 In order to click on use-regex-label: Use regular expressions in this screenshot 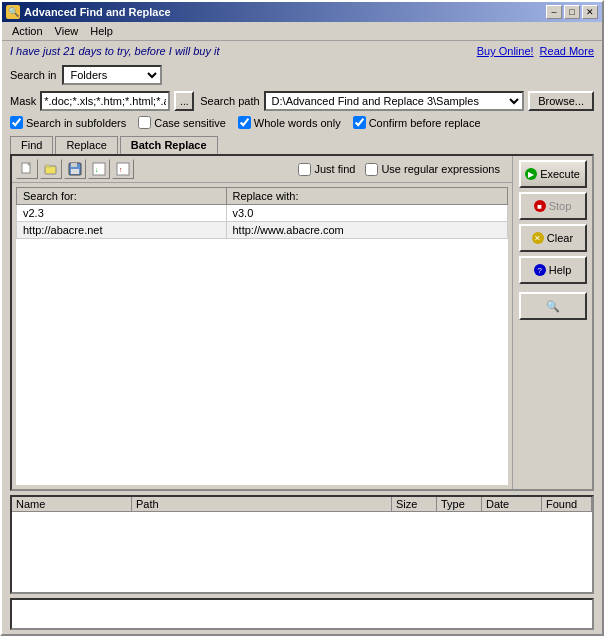, I will do `click(440, 169)`.